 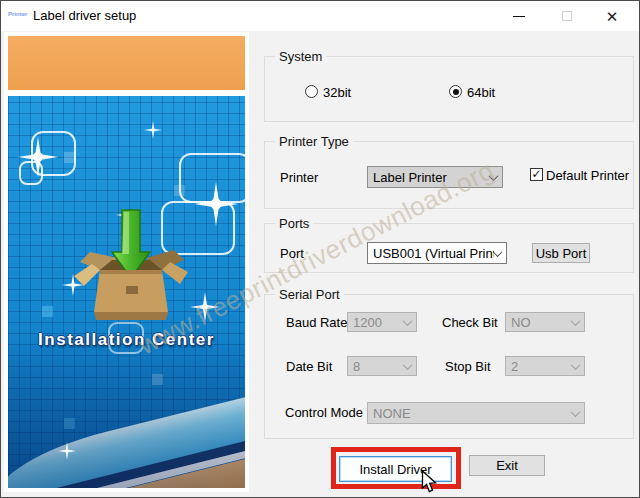 What do you see at coordinates (320, 16) in the screenshot?
I see `titlebar: Printer Label driver setup ✕` at bounding box center [320, 16].